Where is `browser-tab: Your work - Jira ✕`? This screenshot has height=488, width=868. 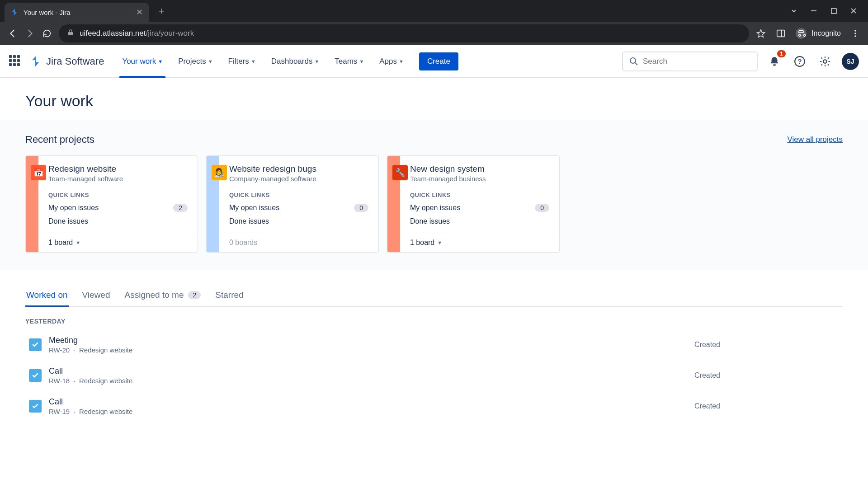 browser-tab: Your work - Jira ✕ is located at coordinates (77, 12).